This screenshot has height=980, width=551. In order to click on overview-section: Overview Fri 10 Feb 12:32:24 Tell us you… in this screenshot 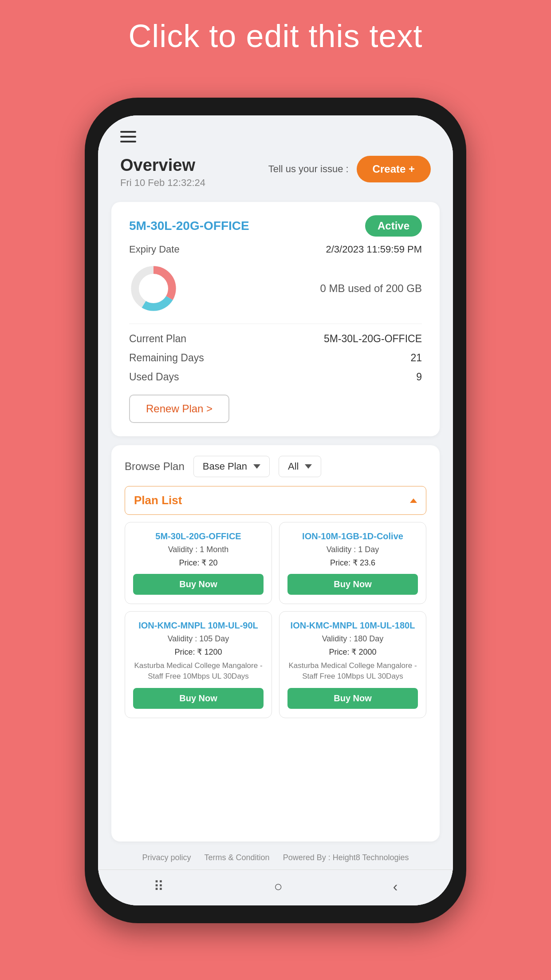, I will do `click(276, 174)`.